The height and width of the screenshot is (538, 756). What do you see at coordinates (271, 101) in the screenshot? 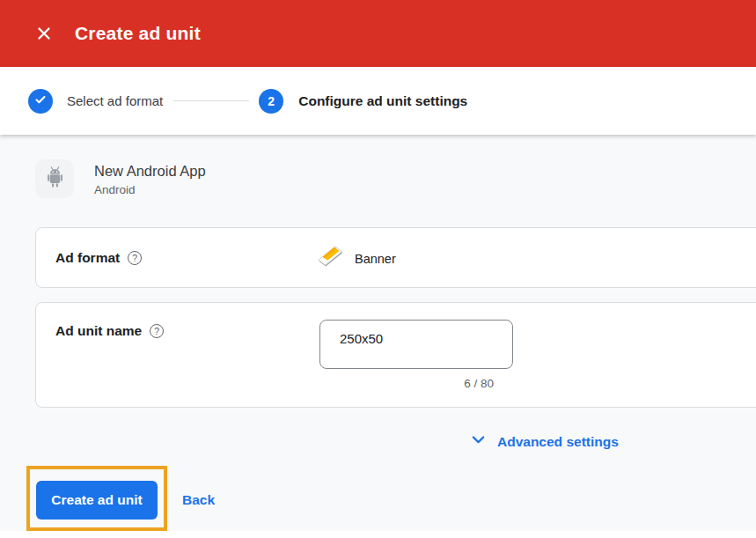
I see `step-2-circle: 2` at bounding box center [271, 101].